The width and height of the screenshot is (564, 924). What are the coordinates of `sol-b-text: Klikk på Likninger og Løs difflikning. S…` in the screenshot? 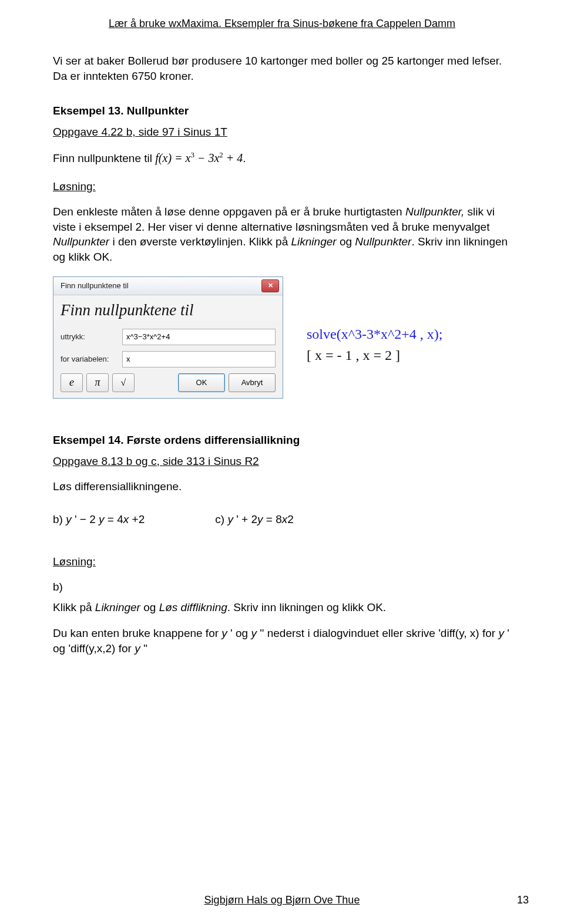 It's located at (282, 608).